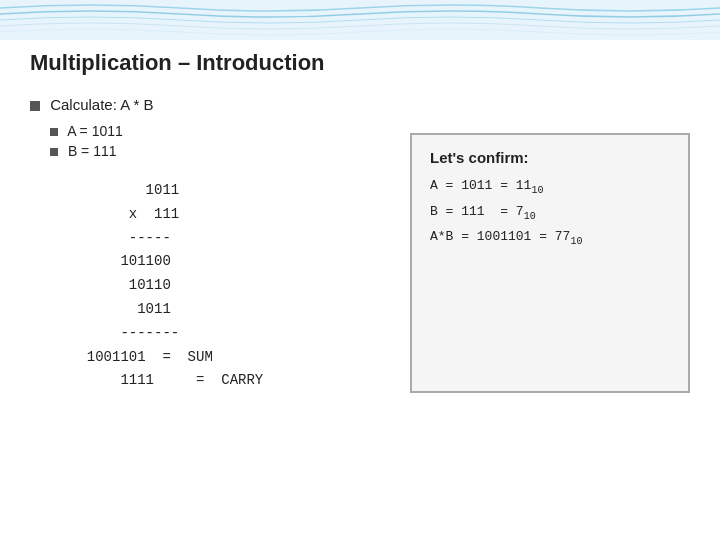 This screenshot has height=540, width=720. I want to click on sub-bullet-a-icon, so click(54, 132).